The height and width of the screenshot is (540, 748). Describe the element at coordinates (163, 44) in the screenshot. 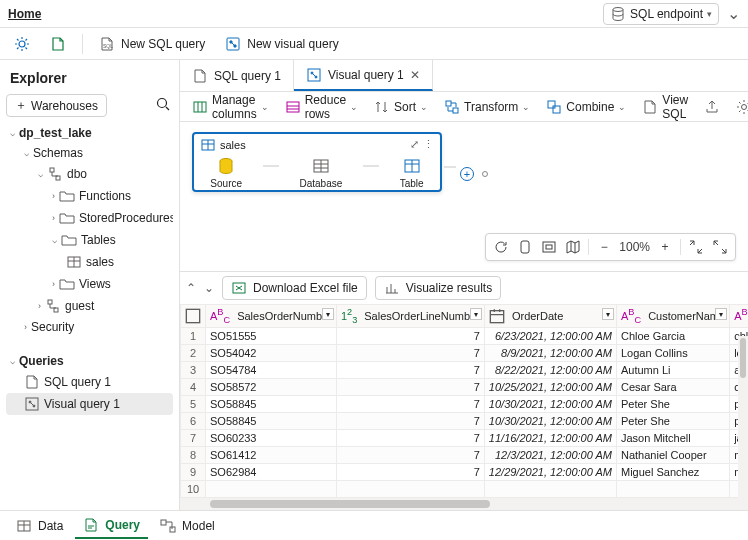

I see `new-sql-query-label: New SQL query` at that location.